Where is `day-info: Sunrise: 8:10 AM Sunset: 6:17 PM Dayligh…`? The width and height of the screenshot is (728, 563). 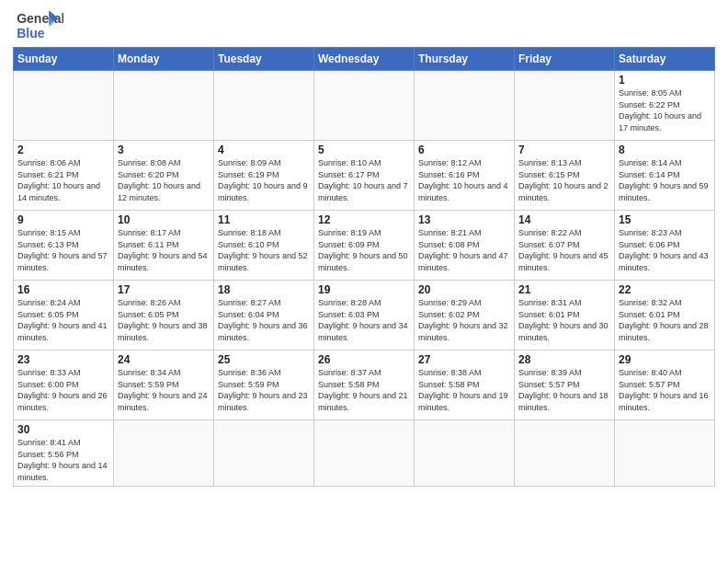 day-info: Sunrise: 8:10 AM Sunset: 6:17 PM Dayligh… is located at coordinates (364, 180).